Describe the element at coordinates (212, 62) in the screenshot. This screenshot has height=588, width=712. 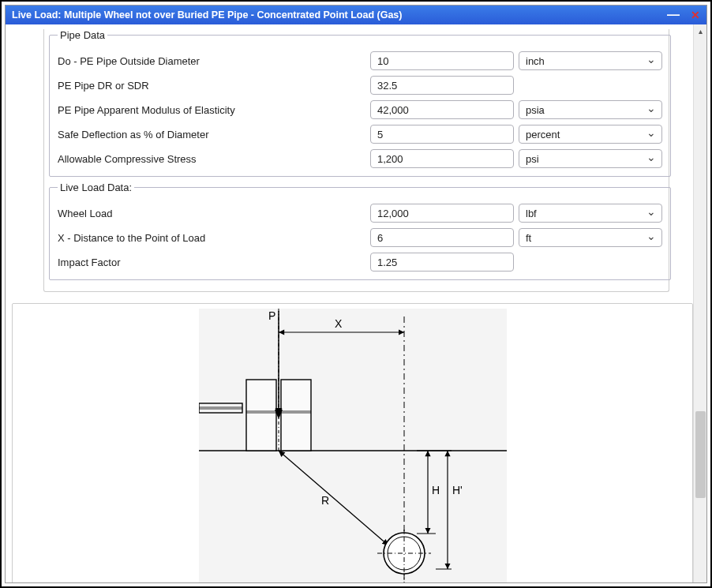
I see `od-label: Do - PE Pipe Outside Diameter` at that location.